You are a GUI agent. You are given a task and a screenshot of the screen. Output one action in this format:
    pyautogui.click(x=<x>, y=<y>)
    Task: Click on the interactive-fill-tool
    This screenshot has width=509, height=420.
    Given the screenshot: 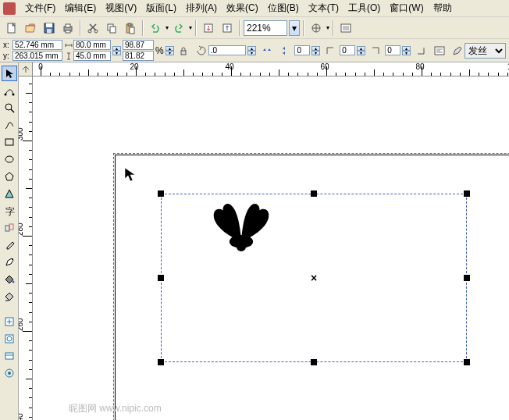 What is the action you would take?
    pyautogui.click(x=9, y=297)
    